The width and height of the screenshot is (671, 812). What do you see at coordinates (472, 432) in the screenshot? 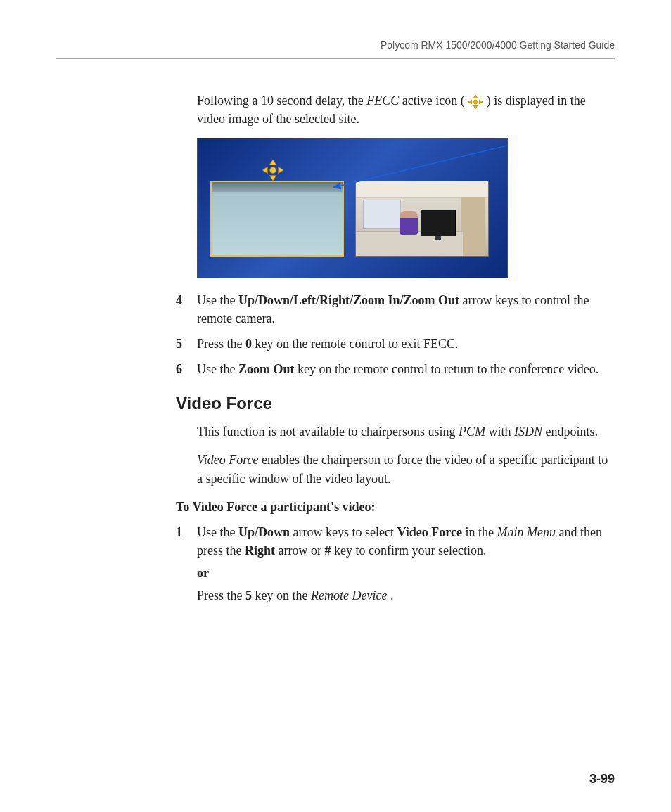
I see `pcm-term: PCM` at bounding box center [472, 432].